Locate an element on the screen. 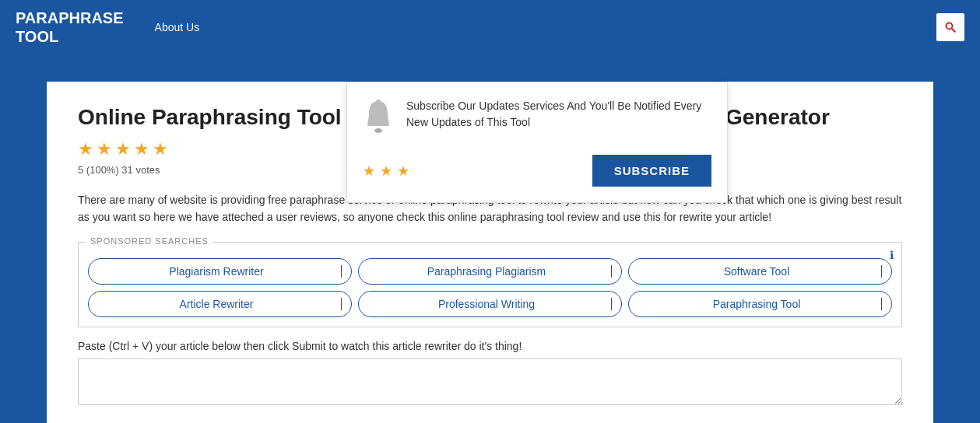 The image size is (980, 423). btn-professional-writing: Professional Writing is located at coordinates (490, 304).